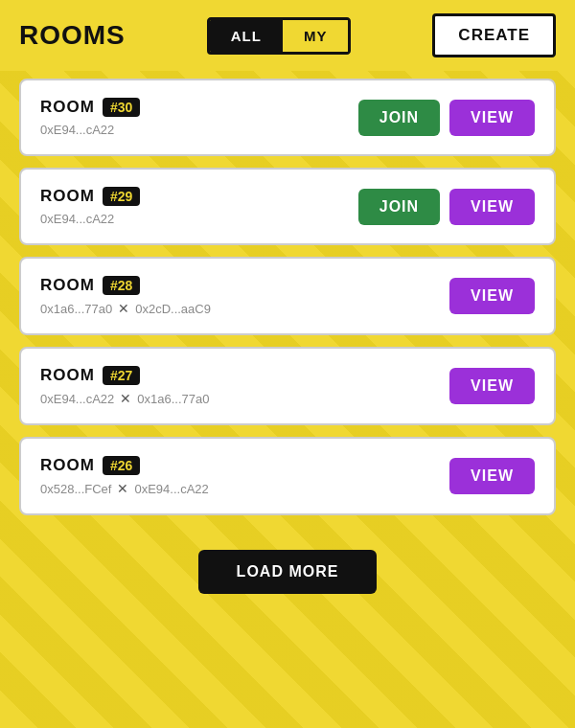  I want to click on room-label-27: ROOM, so click(67, 375).